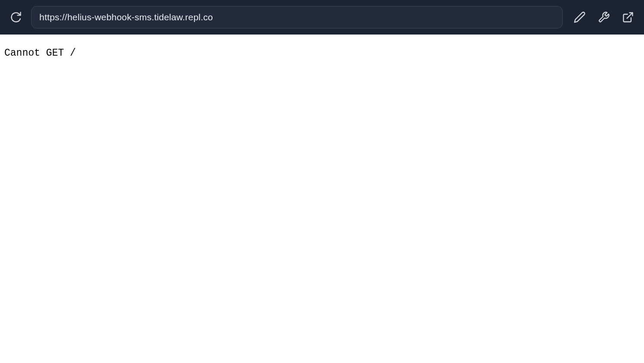  Describe the element at coordinates (322, 49) in the screenshot. I see `page-content: Cannot GET /` at that location.